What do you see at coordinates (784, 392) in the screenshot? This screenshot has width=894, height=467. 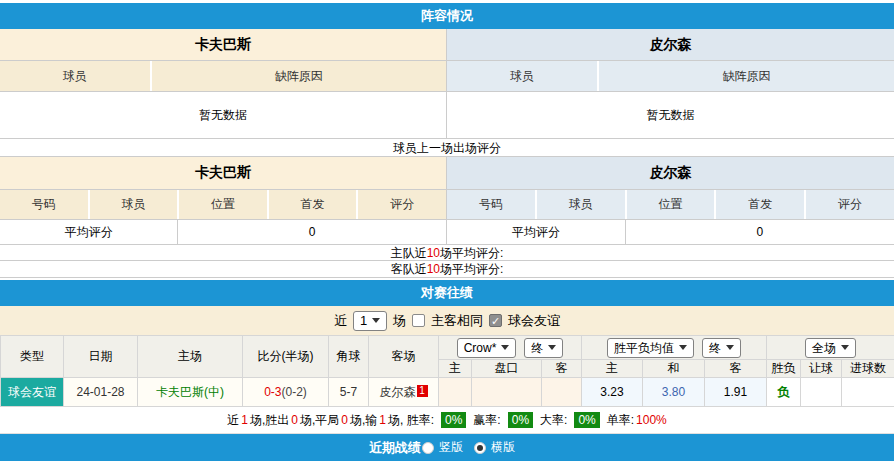 I see `result-cell: 负` at bounding box center [784, 392].